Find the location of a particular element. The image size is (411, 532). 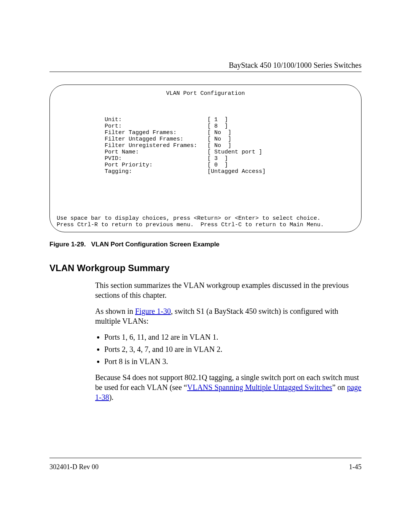

para-1: This section summarizes the VLAN workgro… is located at coordinates (228, 290).